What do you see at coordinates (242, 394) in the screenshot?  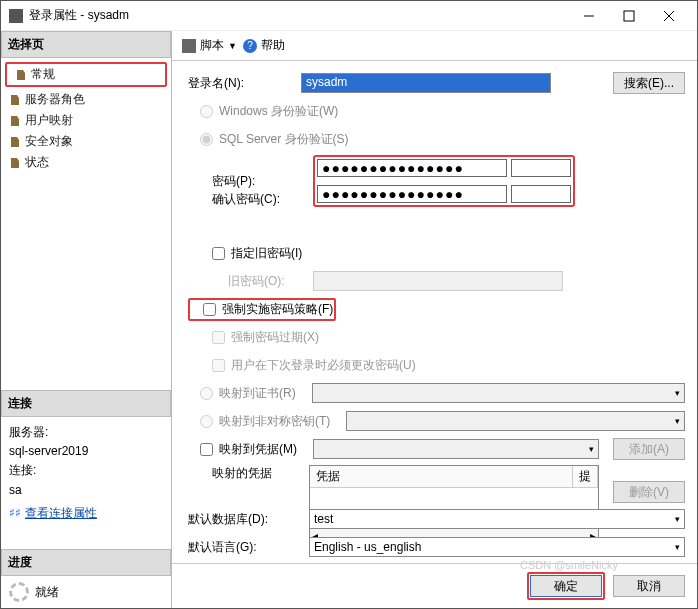 I see `map-cert-radio: 映射到证书(R)` at bounding box center [242, 394].